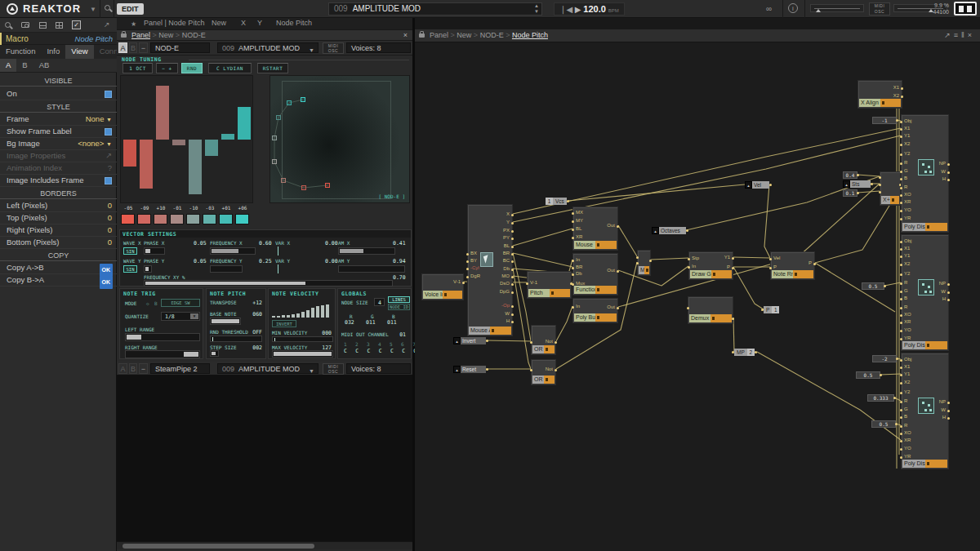 The image size is (980, 551). I want to click on module-vel: ▴Vel, so click(757, 184).